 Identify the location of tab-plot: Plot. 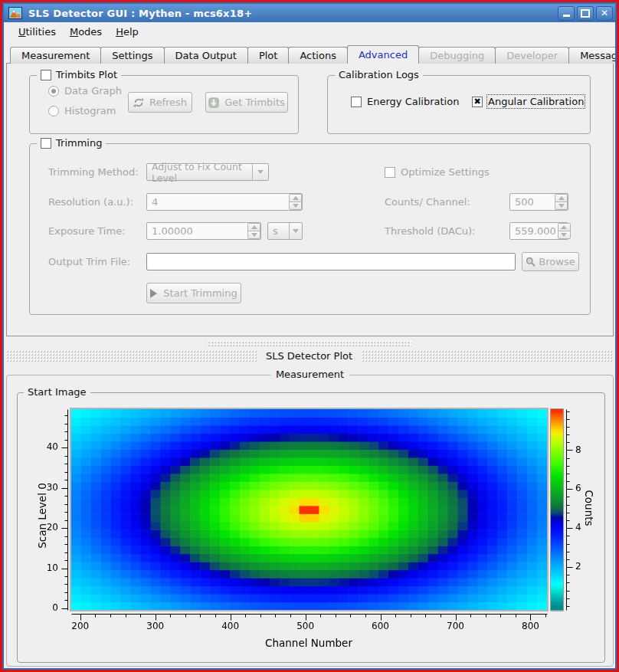
(268, 55).